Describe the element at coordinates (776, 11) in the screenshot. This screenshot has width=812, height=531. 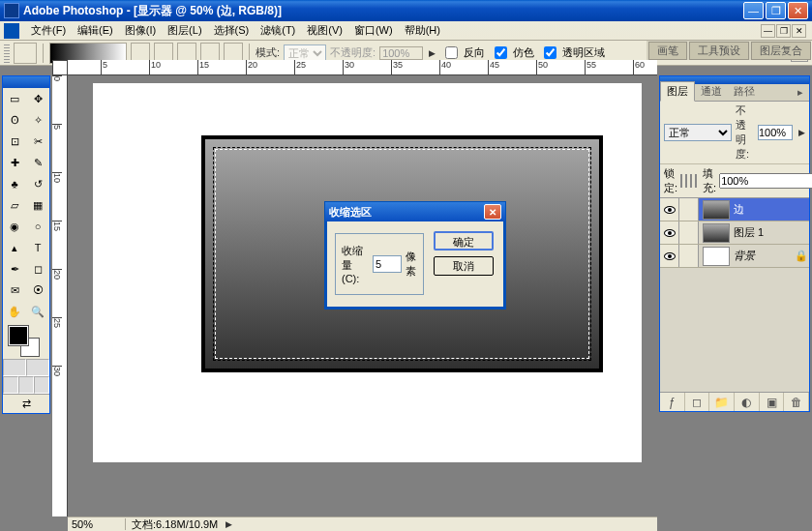
I see `maximize-button: ❐` at that location.